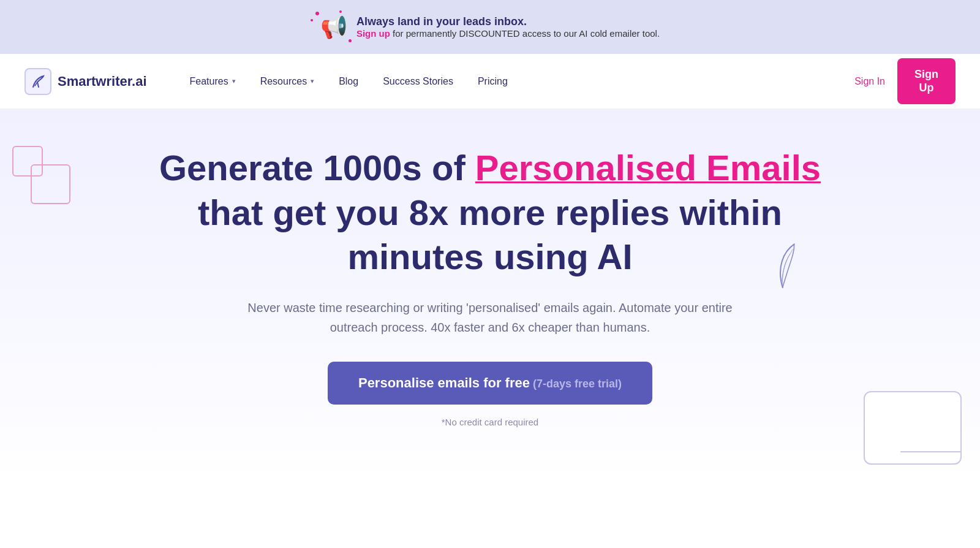 This screenshot has height=548, width=980. What do you see at coordinates (42, 175) in the screenshot?
I see `hero-deco-left` at bounding box center [42, 175].